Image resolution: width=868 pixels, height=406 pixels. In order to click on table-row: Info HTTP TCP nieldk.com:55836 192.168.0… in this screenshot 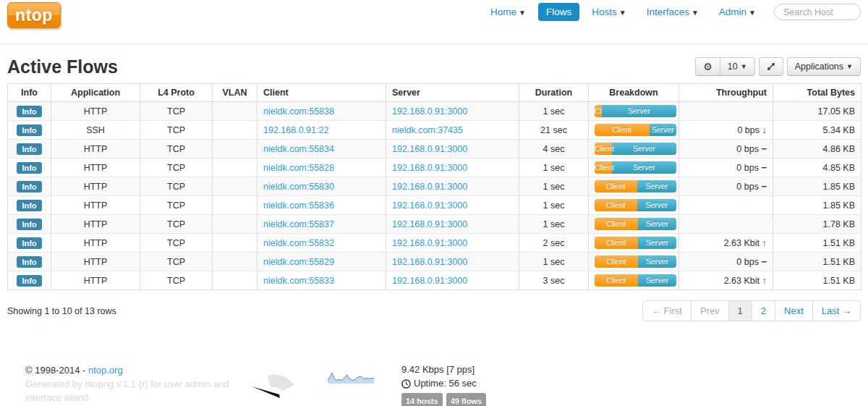, I will do `click(435, 206)`.